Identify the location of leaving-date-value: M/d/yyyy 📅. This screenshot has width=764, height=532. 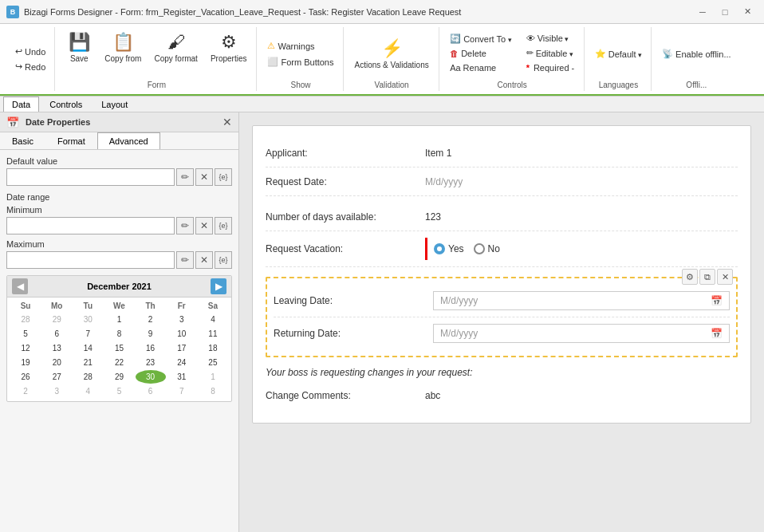
(581, 301).